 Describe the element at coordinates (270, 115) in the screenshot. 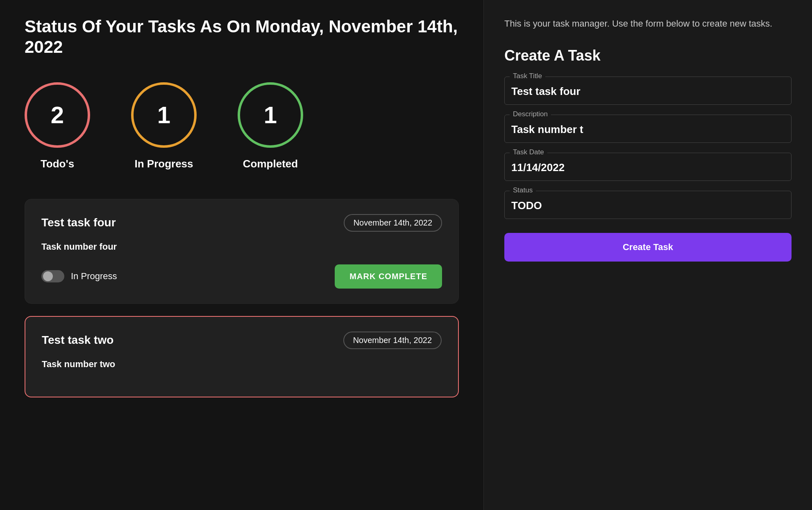

I see `completed-count: 1` at that location.